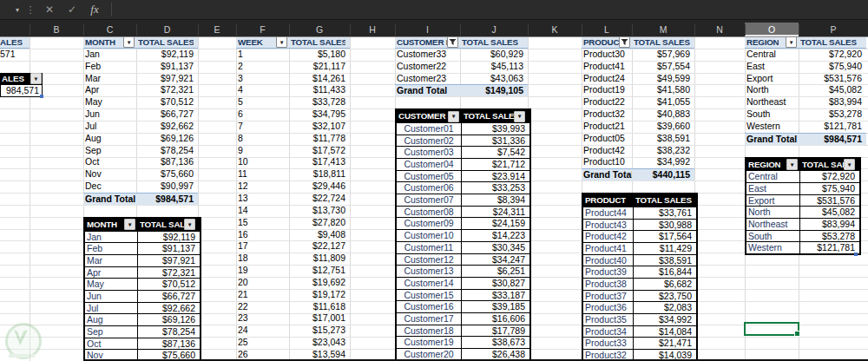 This screenshot has width=868, height=361. Describe the element at coordinates (494, 55) in the screenshot. I see `value-cell: $60,929` at that location.